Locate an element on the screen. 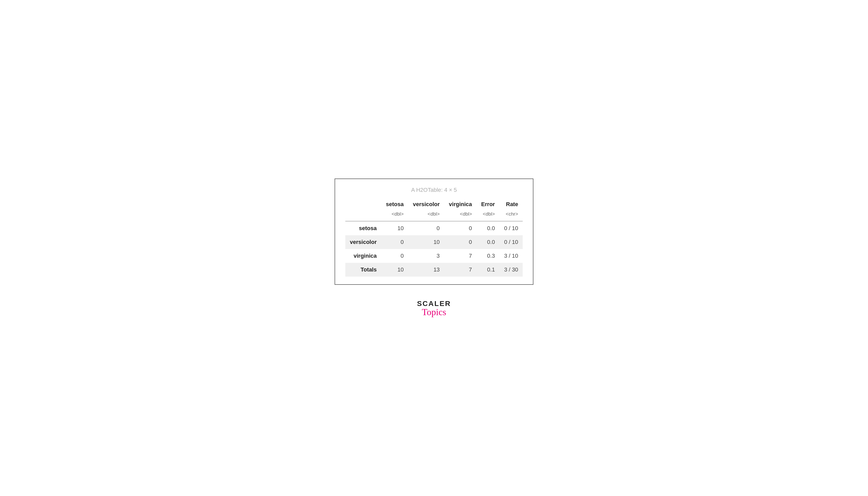 The height and width of the screenshot is (496, 868). cell-versicolor-virginica: 0 is located at coordinates (460, 242).